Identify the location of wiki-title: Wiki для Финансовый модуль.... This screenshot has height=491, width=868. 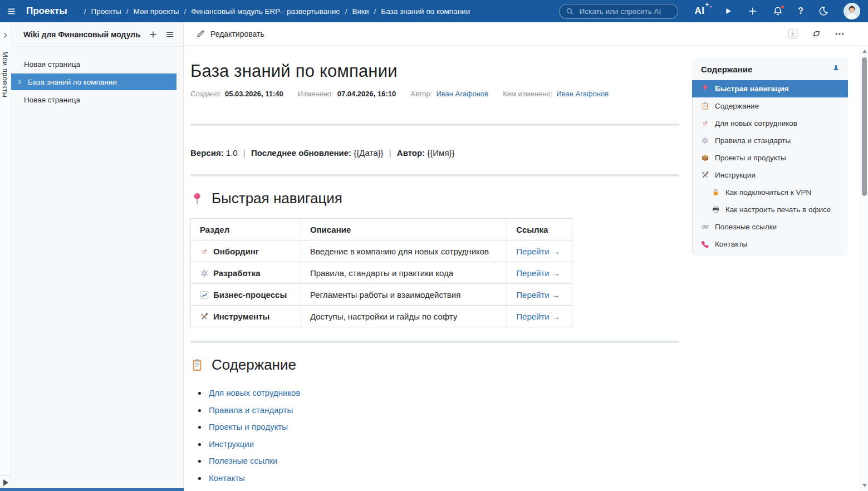
(82, 35).